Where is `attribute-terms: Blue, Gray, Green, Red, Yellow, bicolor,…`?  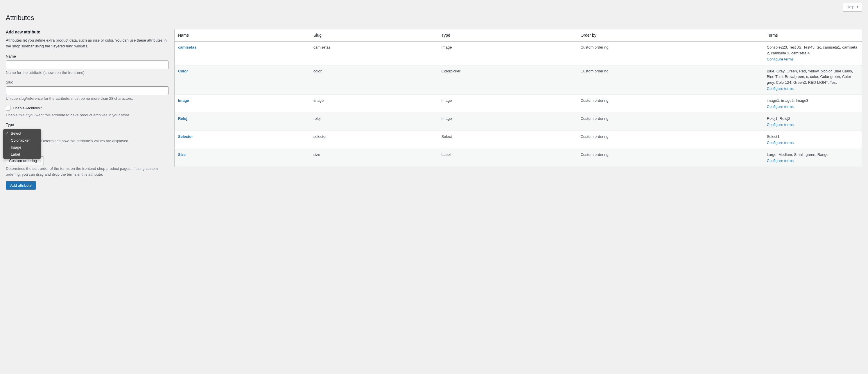
attribute-terms: Blue, Gray, Green, Red, Yellow, bicolor,… is located at coordinates (813, 77).